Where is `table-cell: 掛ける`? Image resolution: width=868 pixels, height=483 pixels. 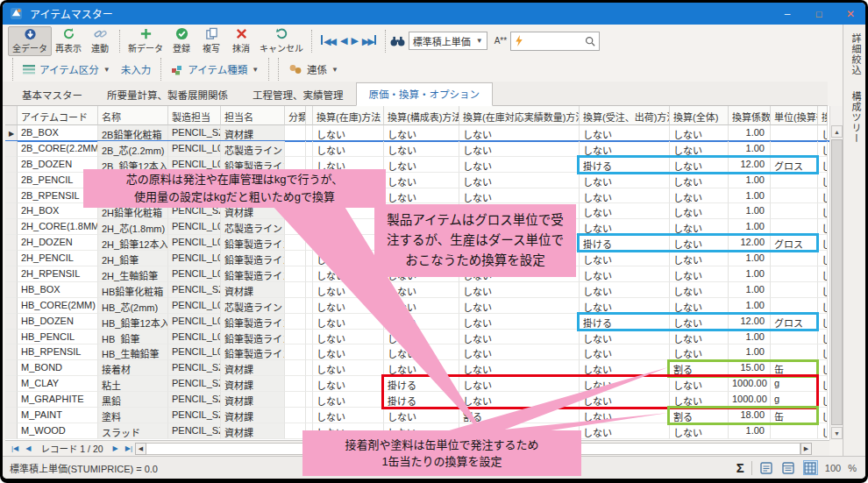
table-cell: 掛ける is located at coordinates (624, 243).